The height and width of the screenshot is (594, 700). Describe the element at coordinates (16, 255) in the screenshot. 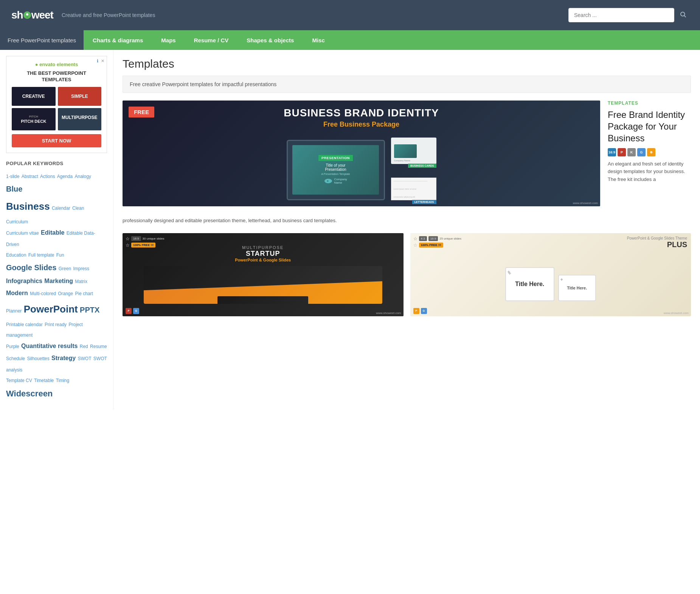

I see `keyword-education: Education` at that location.